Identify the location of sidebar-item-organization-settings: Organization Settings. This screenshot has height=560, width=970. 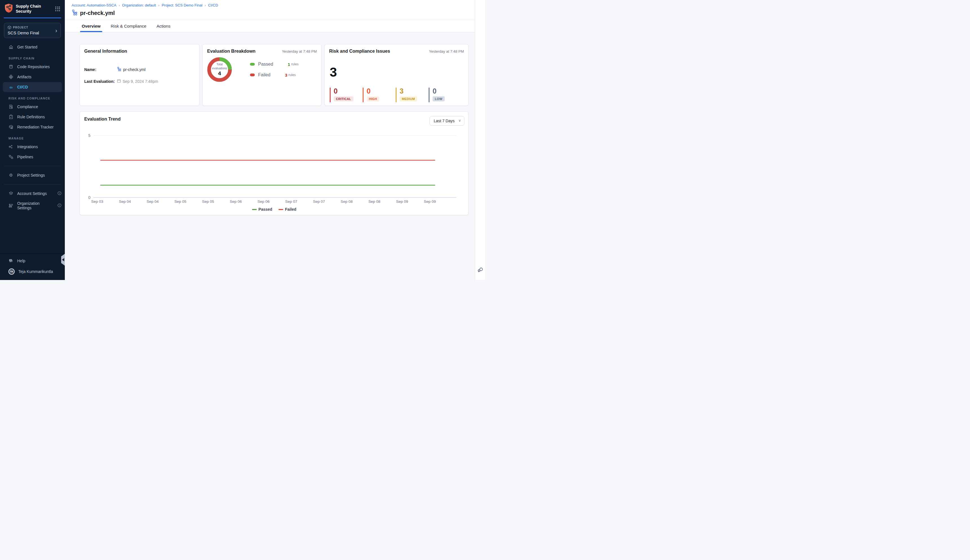
(32, 205).